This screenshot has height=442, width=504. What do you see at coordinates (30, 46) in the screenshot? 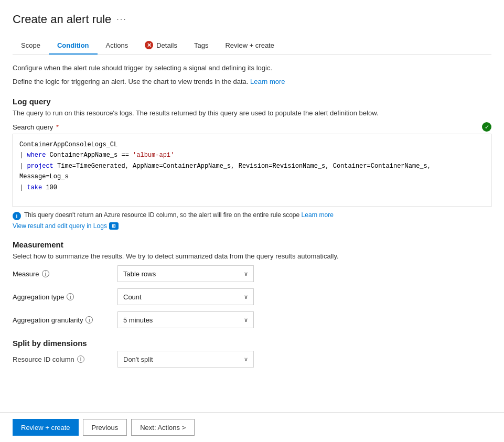
I see `tab-scope: Scope` at bounding box center [30, 46].